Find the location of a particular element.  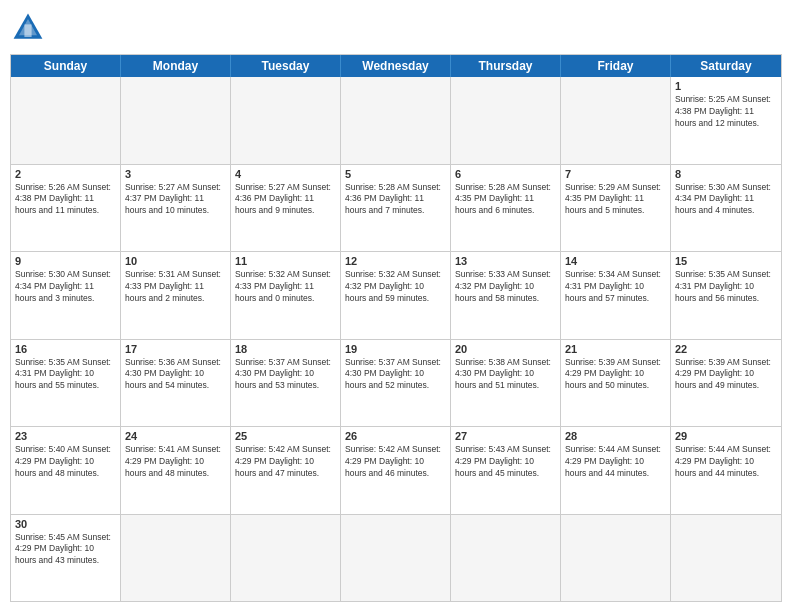

calendar-cell: 27Sunrise: 5:43 AM Sunset: 4:29 PM Dayli… is located at coordinates (506, 470).